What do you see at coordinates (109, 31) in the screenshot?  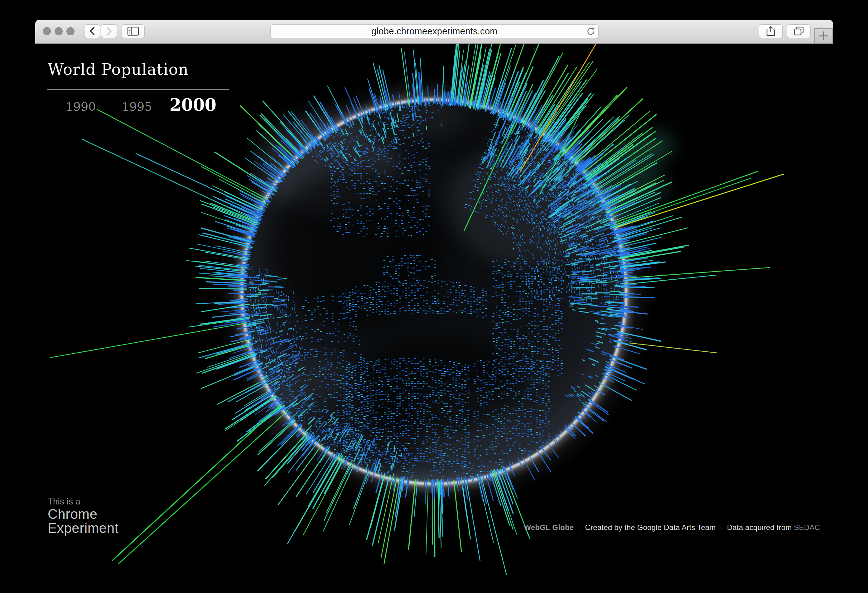 I see `forward-button` at bounding box center [109, 31].